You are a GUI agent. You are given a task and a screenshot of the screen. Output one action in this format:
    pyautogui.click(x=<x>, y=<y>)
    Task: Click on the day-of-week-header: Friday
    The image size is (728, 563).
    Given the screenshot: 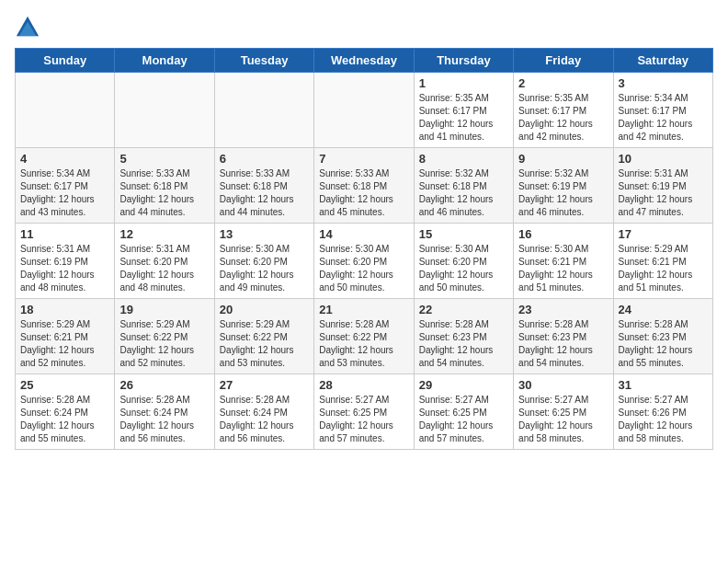 What is the action you would take?
    pyautogui.click(x=563, y=61)
    